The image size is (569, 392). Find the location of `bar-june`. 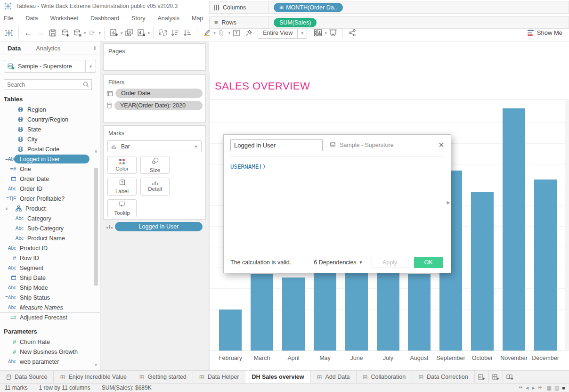

bar-june is located at coordinates (357, 311).